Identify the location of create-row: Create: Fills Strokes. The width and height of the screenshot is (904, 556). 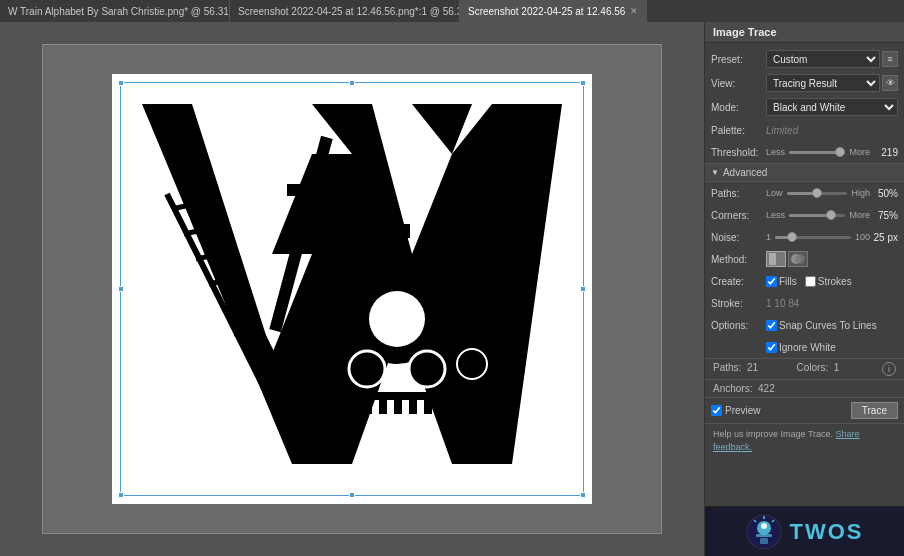
(804, 281).